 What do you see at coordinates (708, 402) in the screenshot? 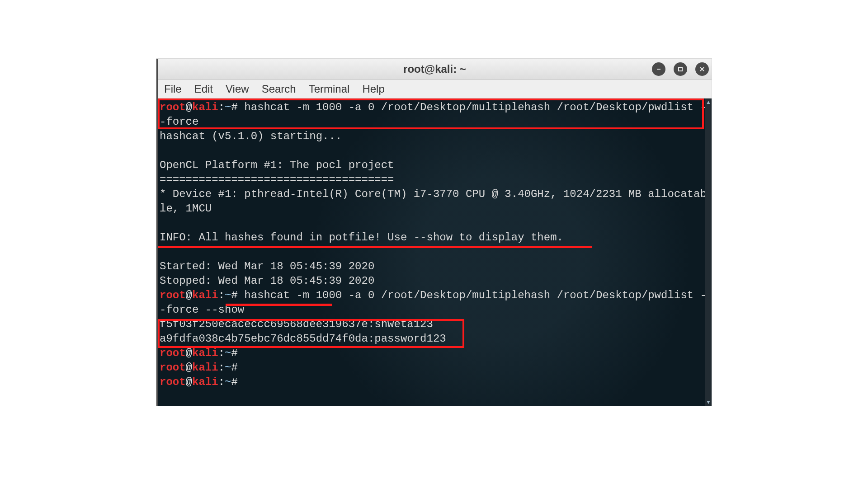
I see `scroll-down-icon: ▼` at bounding box center [708, 402].